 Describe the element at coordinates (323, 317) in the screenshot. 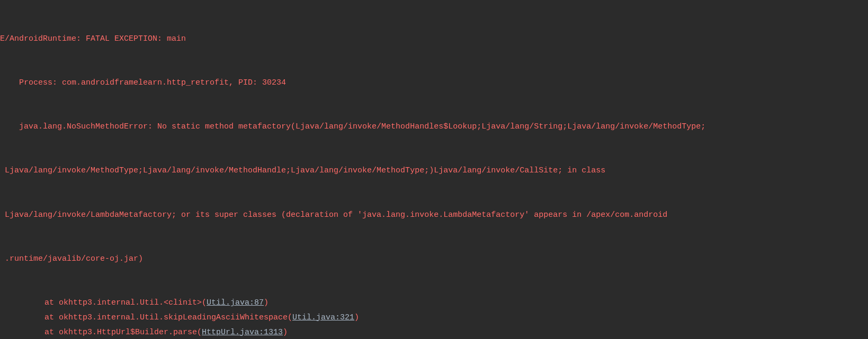

I see `source-link: Util.java:321` at that location.